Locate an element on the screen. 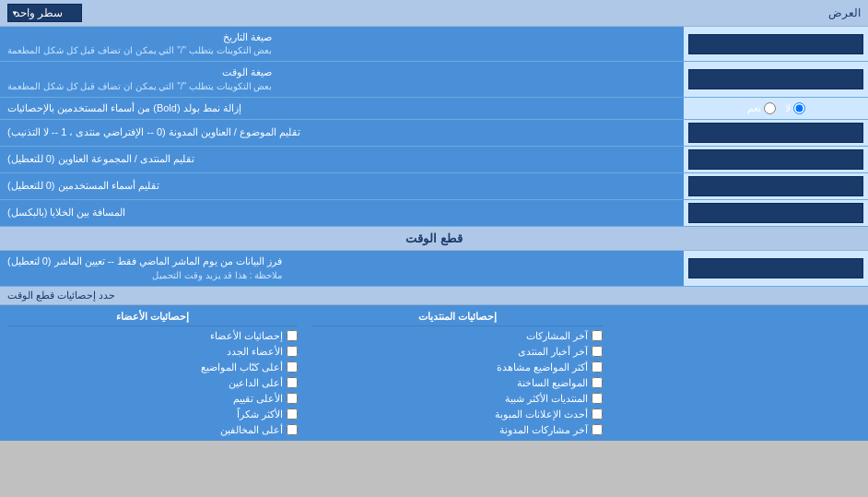 This screenshot has height=497, width=868. stats-col1-header: إحصائيات المنتديات is located at coordinates (457, 317).